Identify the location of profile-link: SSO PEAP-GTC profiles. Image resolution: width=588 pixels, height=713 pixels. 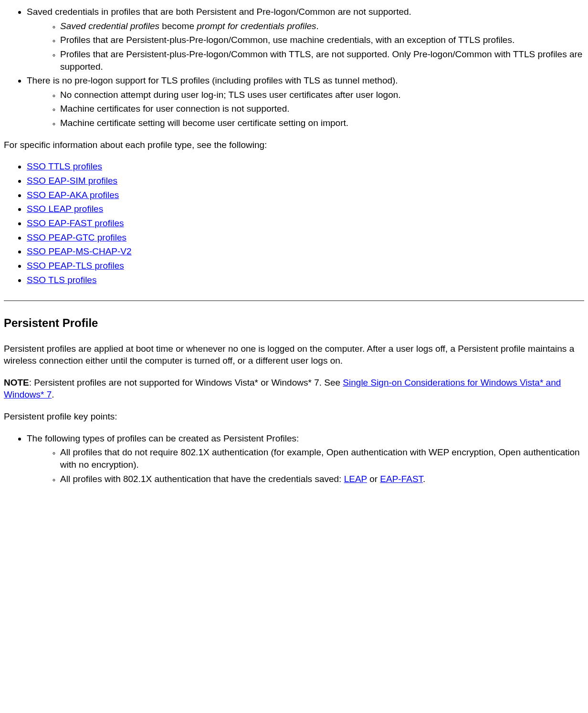
(76, 238).